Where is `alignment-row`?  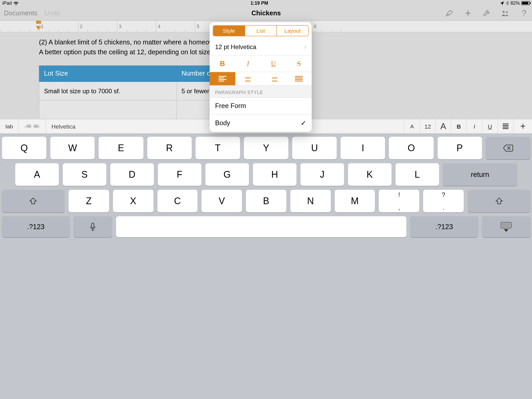 alignment-row is located at coordinates (261, 79).